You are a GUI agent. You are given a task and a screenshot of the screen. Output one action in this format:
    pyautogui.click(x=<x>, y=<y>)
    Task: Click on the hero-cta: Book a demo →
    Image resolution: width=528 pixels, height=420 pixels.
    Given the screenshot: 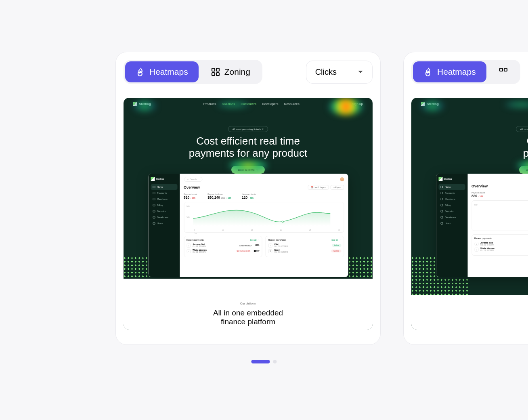 What is the action you would take?
    pyautogui.click(x=248, y=170)
    